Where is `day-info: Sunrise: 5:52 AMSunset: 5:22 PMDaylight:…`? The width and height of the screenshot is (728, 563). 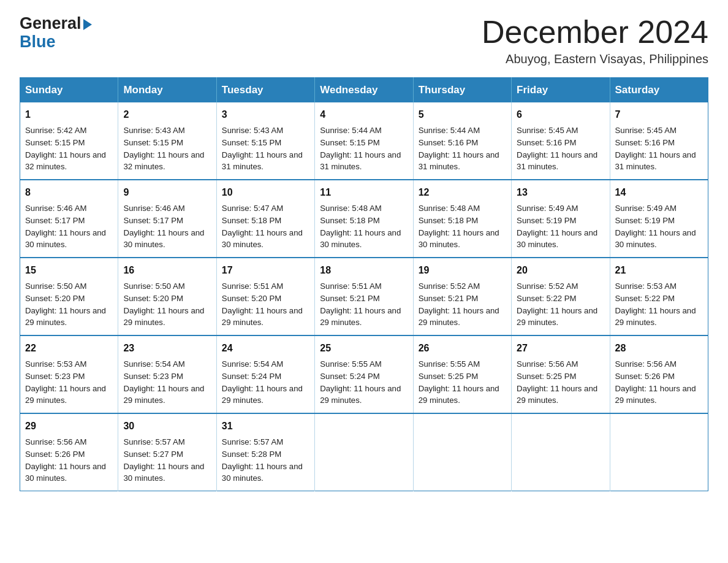
day-info: Sunrise: 5:52 AMSunset: 5:22 PMDaylight:… is located at coordinates (560, 304).